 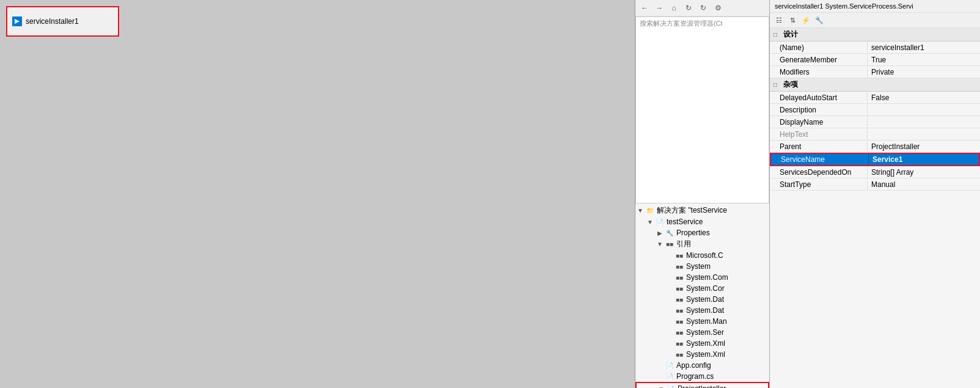 What do you see at coordinates (703, 233) in the screenshot?
I see `tree-item-properties: ▶ 🔧 Properties` at bounding box center [703, 233].